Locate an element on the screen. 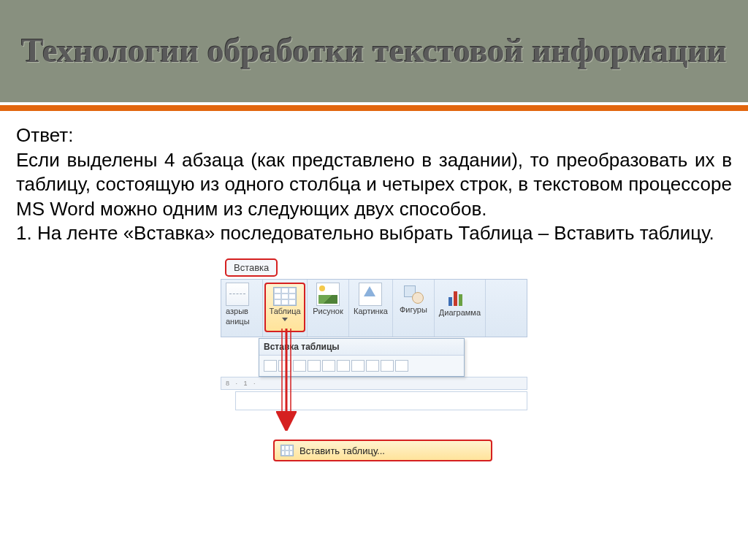 The image size is (748, 560). chart-icon is located at coordinates (459, 295).